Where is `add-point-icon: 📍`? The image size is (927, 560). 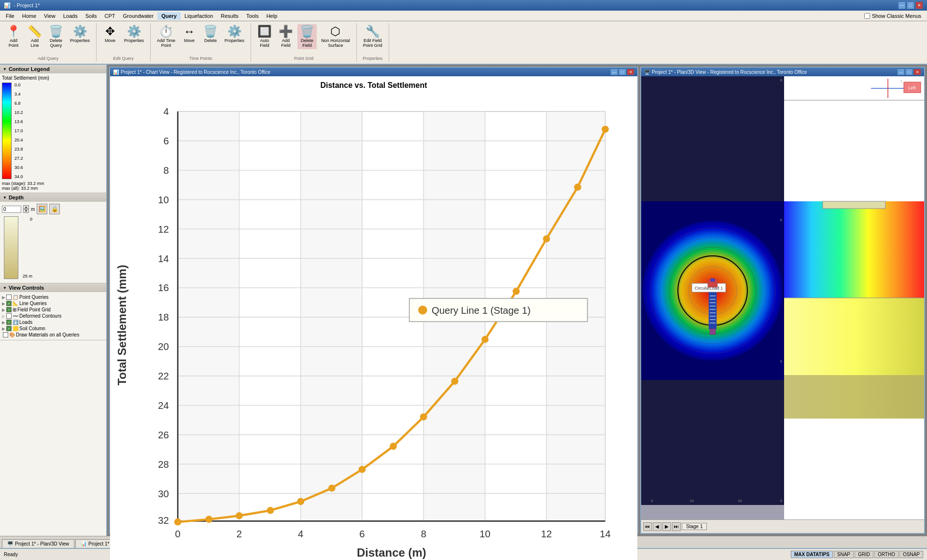 add-point-icon: 📍 is located at coordinates (14, 31).